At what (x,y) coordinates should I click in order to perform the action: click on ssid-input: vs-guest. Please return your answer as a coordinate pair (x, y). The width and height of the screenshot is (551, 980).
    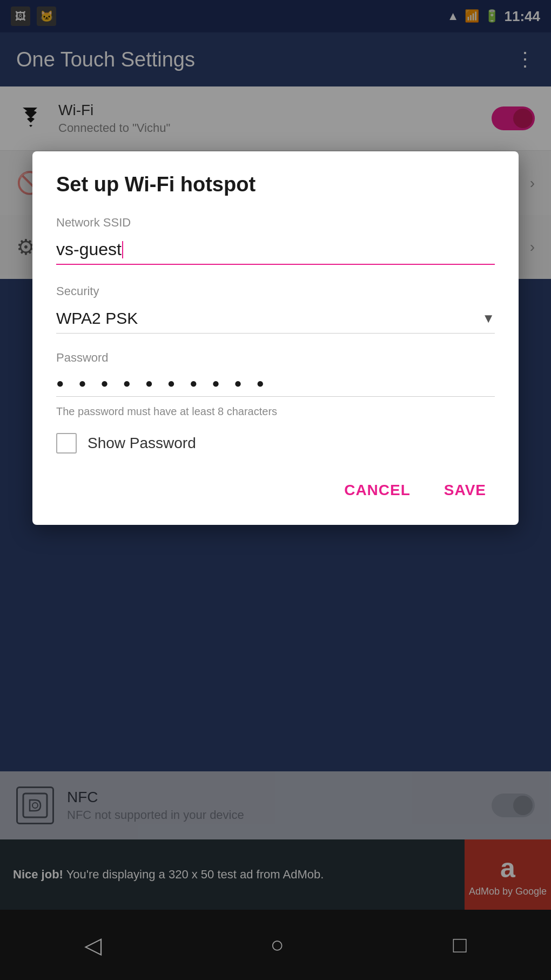
    Looking at the image, I should click on (276, 250).